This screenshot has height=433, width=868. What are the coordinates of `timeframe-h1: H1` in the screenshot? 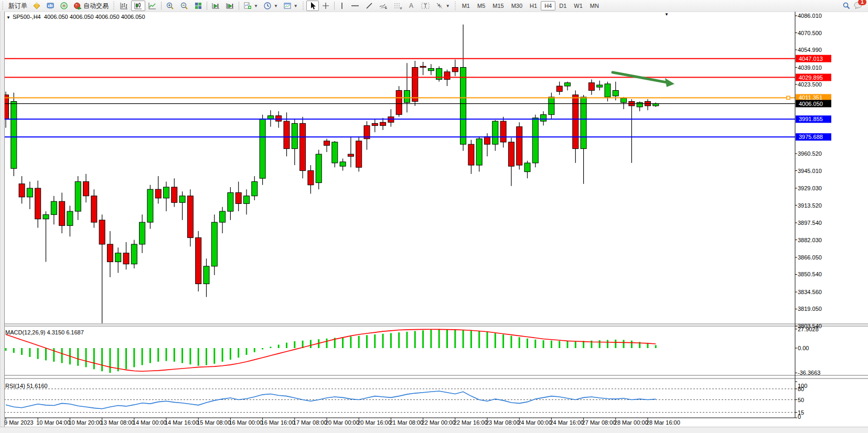 It's located at (533, 6).